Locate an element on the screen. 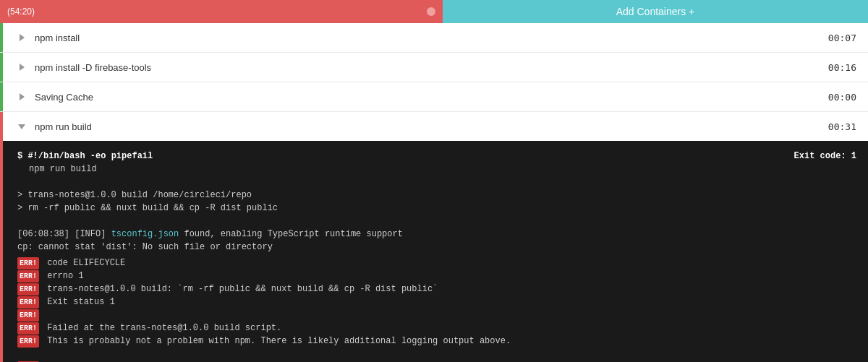 The image size is (868, 362). step-time: 00:16 is located at coordinates (842, 68).